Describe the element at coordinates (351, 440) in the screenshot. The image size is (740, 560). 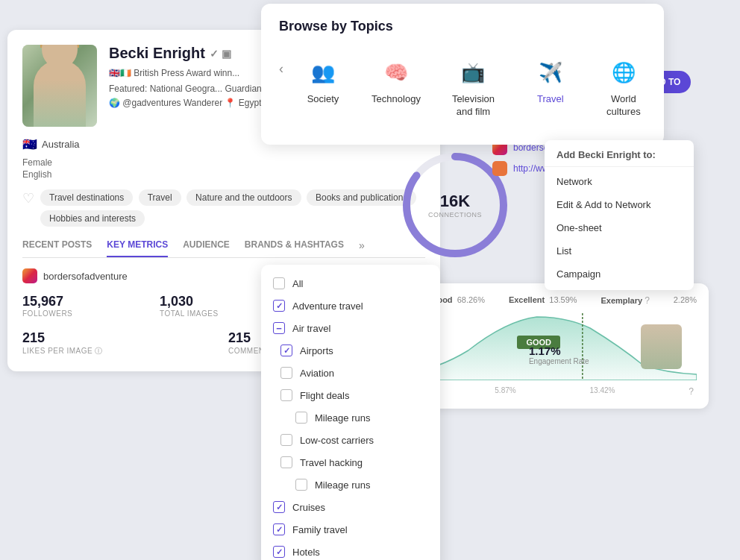
I see `cb-low-cost: Low-cost carriers` at that location.